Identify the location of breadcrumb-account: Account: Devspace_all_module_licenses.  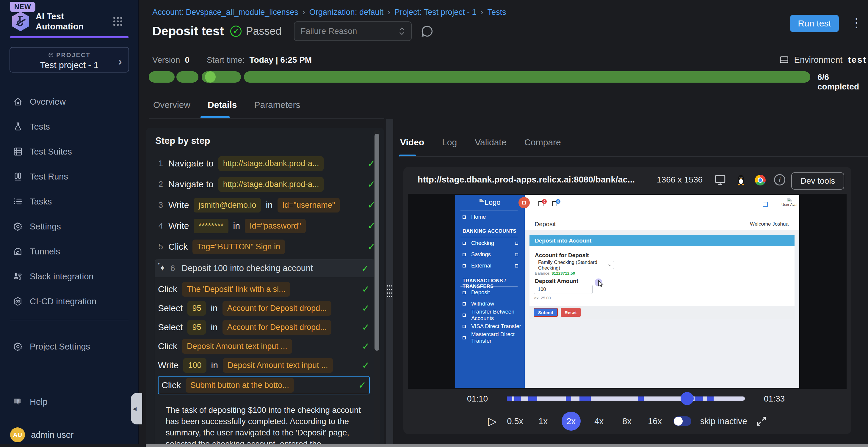
(225, 12).